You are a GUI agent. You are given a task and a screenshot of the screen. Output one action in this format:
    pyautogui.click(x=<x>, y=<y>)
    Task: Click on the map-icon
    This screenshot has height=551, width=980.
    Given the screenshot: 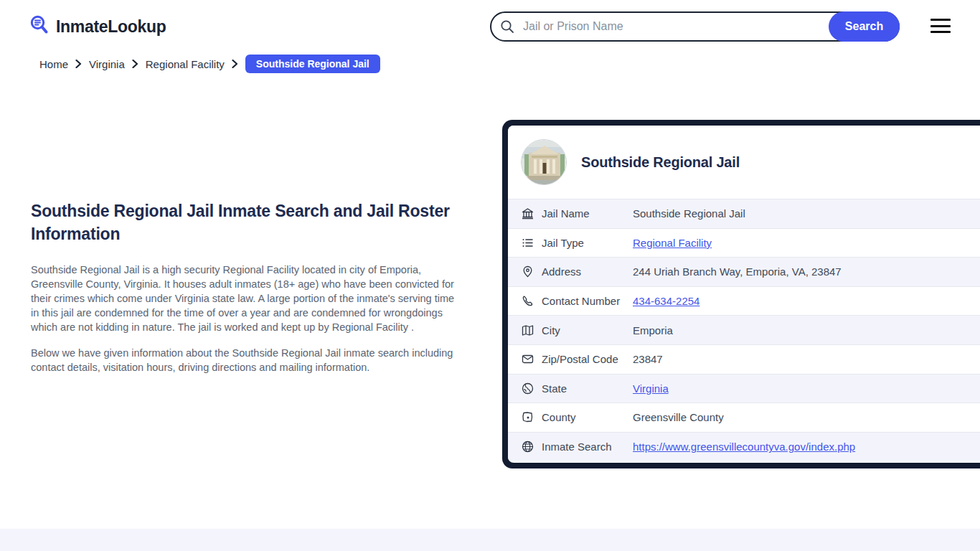 What is the action you would take?
    pyautogui.click(x=527, y=330)
    